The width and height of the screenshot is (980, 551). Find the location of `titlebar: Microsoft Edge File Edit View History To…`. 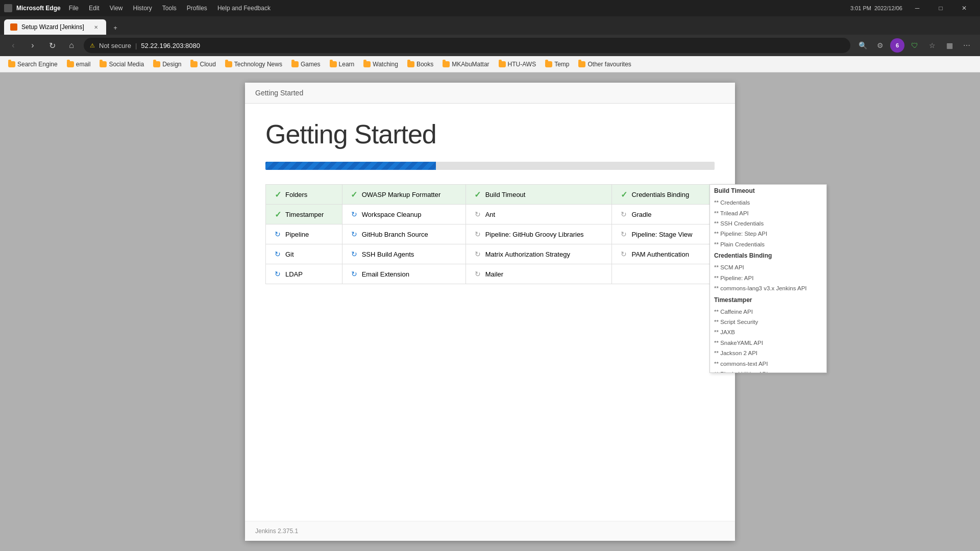

titlebar: Microsoft Edge File Edit View History To… is located at coordinates (490, 8).